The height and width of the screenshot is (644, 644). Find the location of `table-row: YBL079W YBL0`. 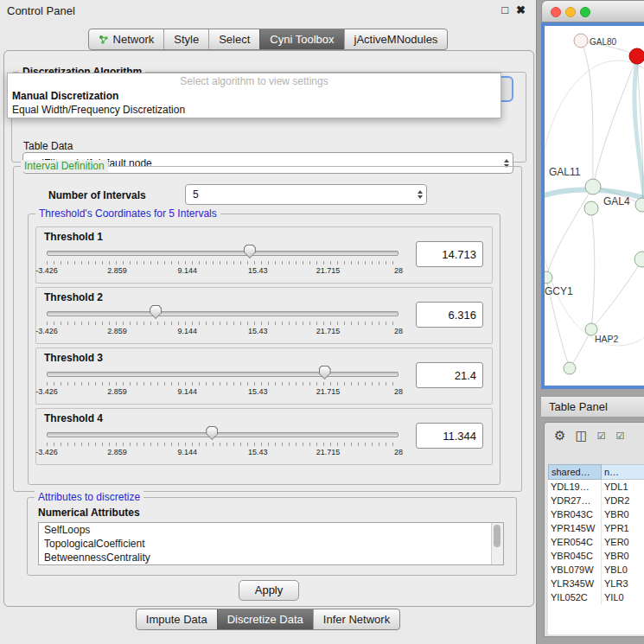

table-row: YBL079W YBL0 is located at coordinates (596, 570).